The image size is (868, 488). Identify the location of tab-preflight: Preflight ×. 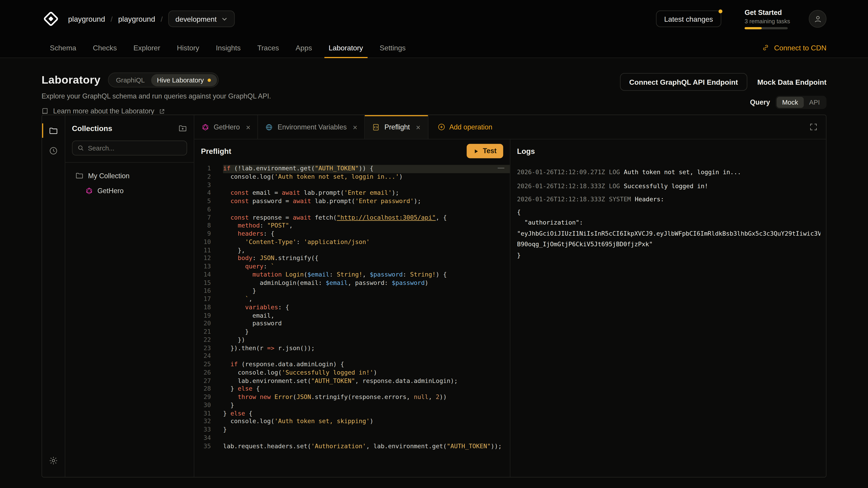
(397, 127).